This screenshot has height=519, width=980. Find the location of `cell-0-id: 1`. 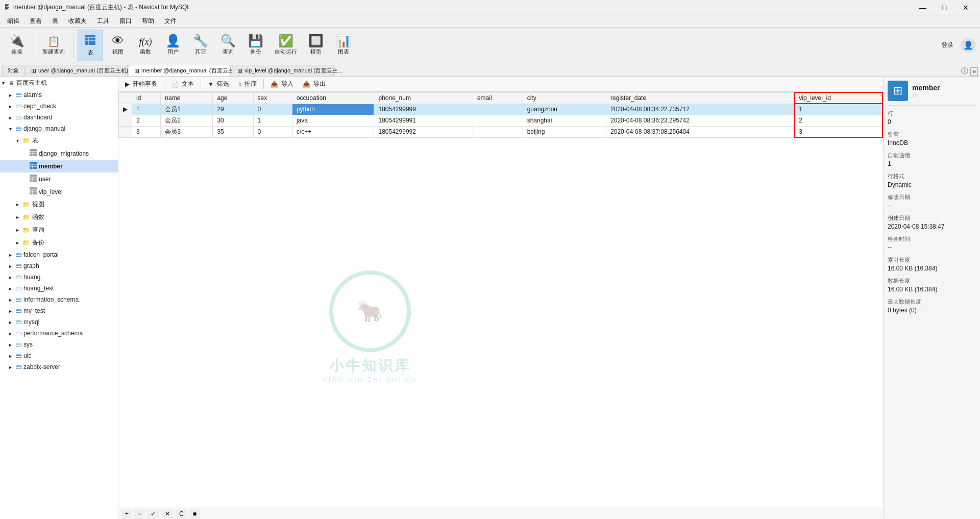

cell-0-id: 1 is located at coordinates (146, 109).